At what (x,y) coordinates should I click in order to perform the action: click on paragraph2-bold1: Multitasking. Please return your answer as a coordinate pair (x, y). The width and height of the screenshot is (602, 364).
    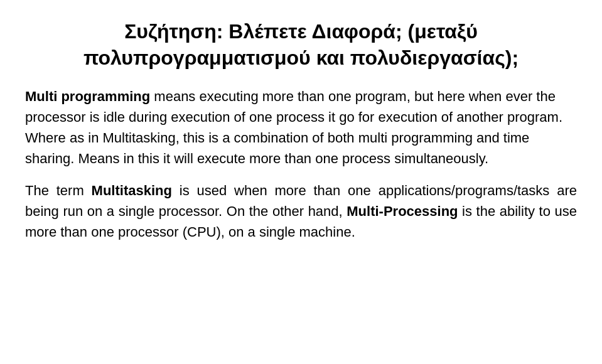
    Looking at the image, I should click on (132, 191).